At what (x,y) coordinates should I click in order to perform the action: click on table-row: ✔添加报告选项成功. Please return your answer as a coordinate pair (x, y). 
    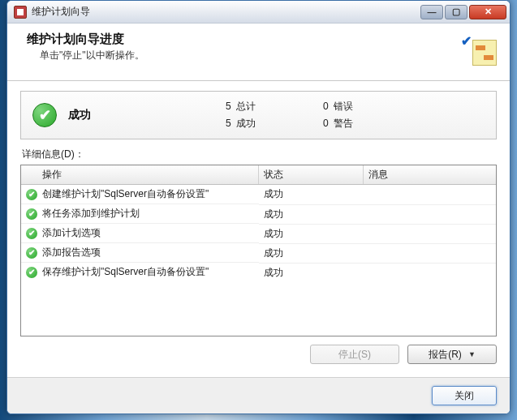
    Looking at the image, I should click on (258, 253).